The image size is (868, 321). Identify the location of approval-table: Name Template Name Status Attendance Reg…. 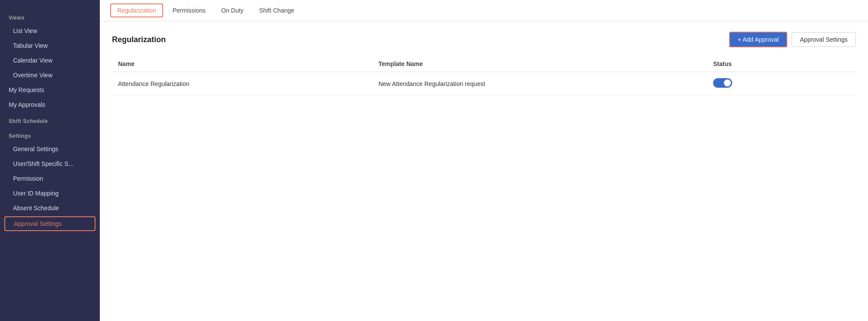
(484, 76).